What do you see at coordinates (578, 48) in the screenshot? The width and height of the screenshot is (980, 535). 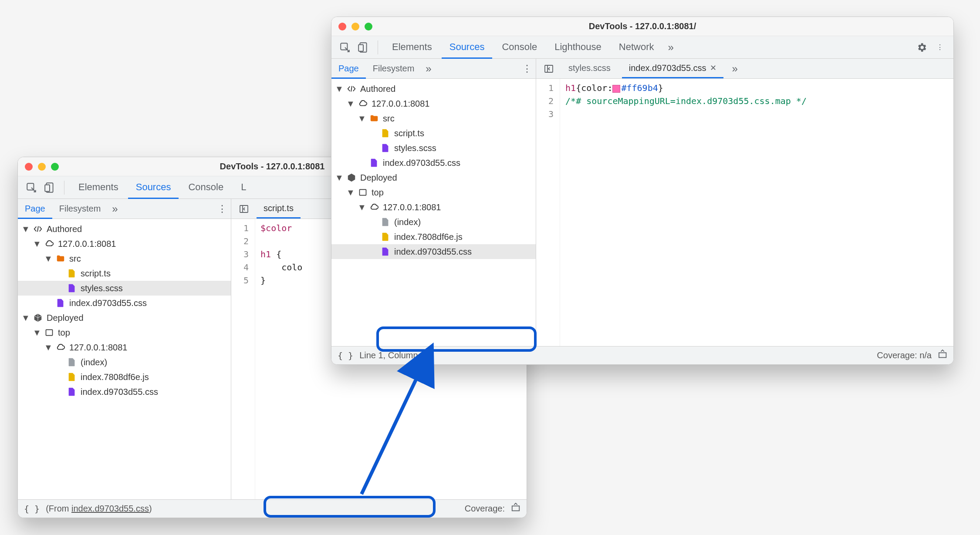 I see `tab-lighthouse: Lighthouse` at bounding box center [578, 48].